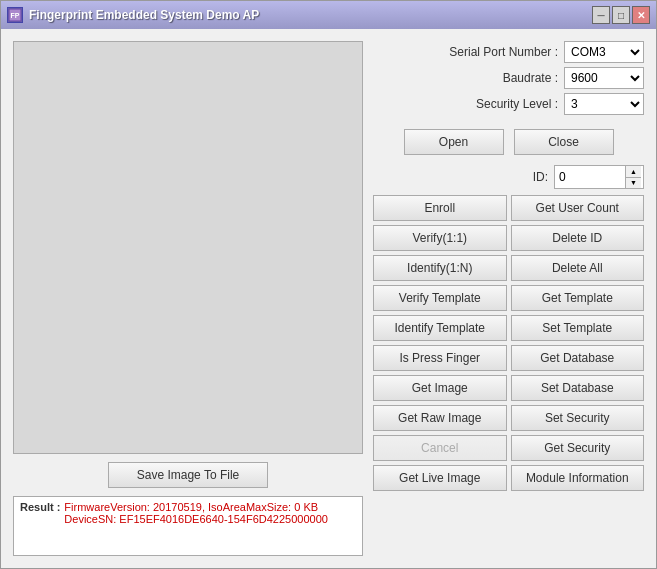 Image resolution: width=657 pixels, height=569 pixels. Describe the element at coordinates (188, 513) in the screenshot. I see `result-row: Result : FirmwareVersion: 20170519, IsoA…` at that location.